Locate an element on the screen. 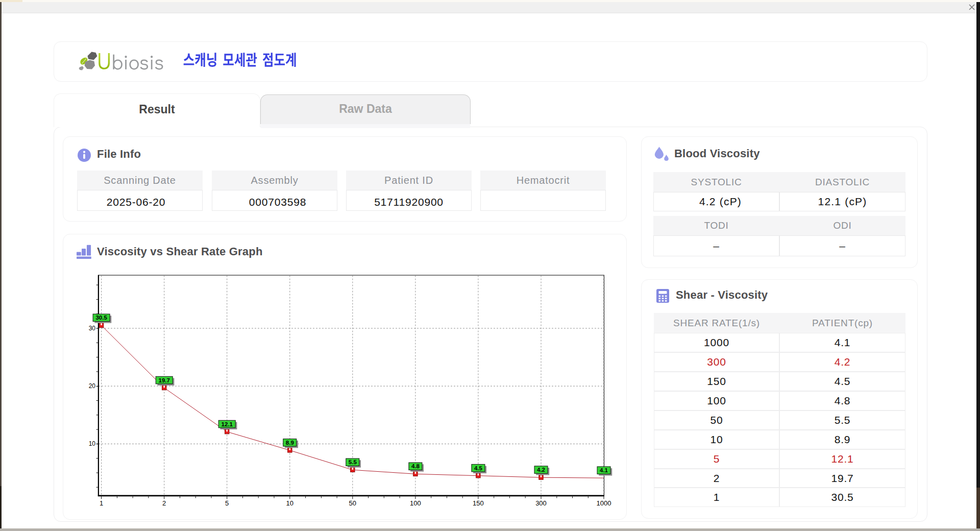 The width and height of the screenshot is (980, 531). svg-text: 4.5 is located at coordinates (479, 468).